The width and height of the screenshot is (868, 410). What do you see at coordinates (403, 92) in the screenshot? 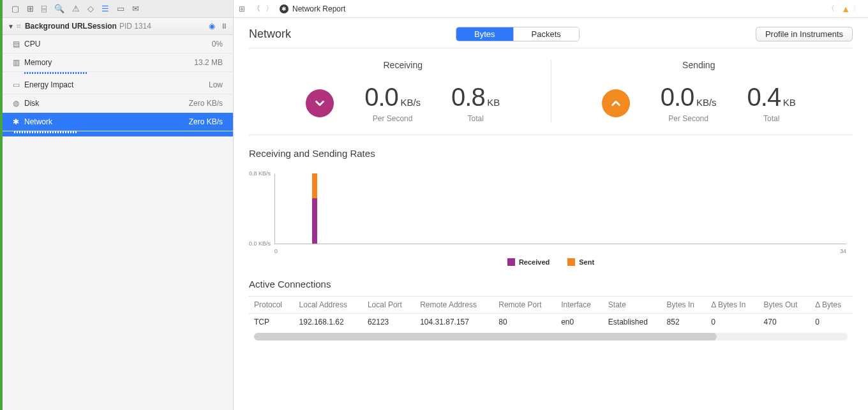
I see `receiving-stats: Receiving 0.0 KB/s Per Second 0.8 KB Tot…` at bounding box center [403, 92].